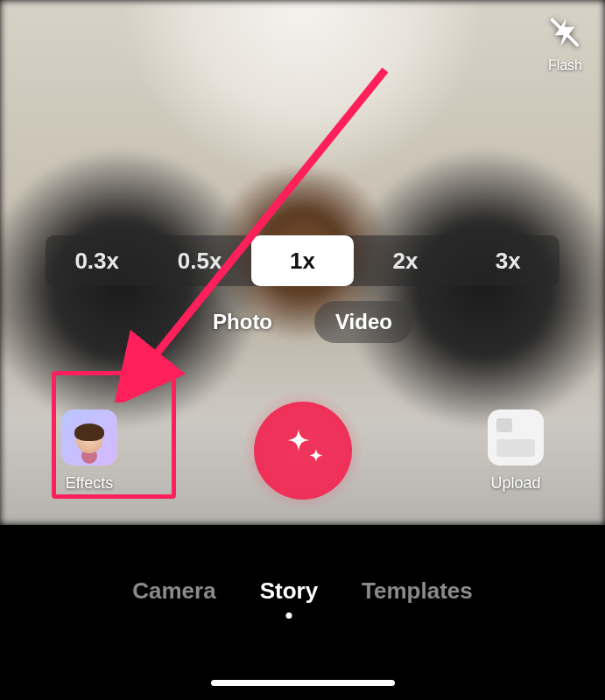 This screenshot has width=605, height=700. Describe the element at coordinates (96, 261) in the screenshot. I see `zoom-option-0-3x: 0.3x` at that location.